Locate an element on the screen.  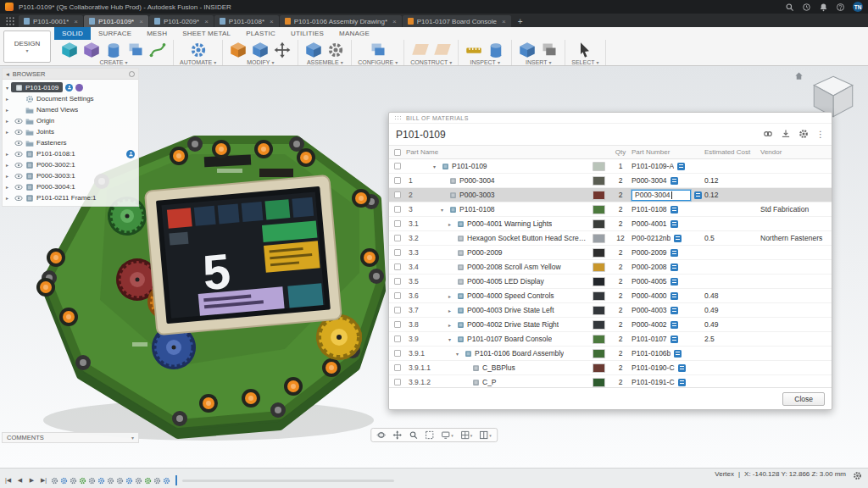
new-tab-button: + is located at coordinates (520, 22).